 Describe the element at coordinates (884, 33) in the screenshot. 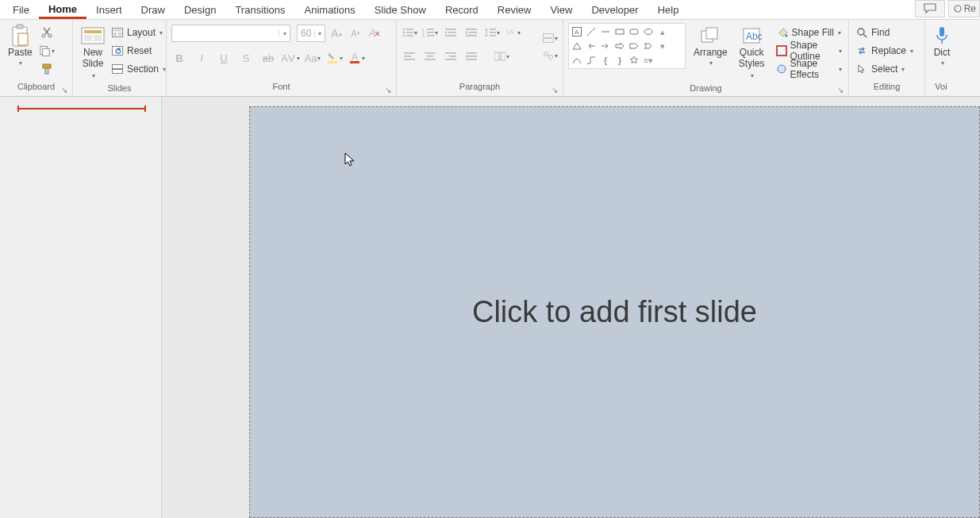

I see `find-button: Find` at that location.